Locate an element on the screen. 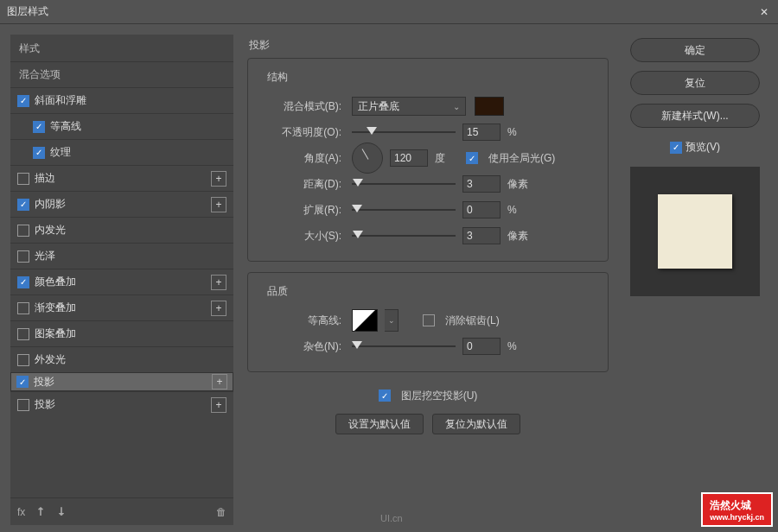 Image resolution: width=778 pixels, height=532 pixels. spread-label: 扩展(R): is located at coordinates (302, 211).